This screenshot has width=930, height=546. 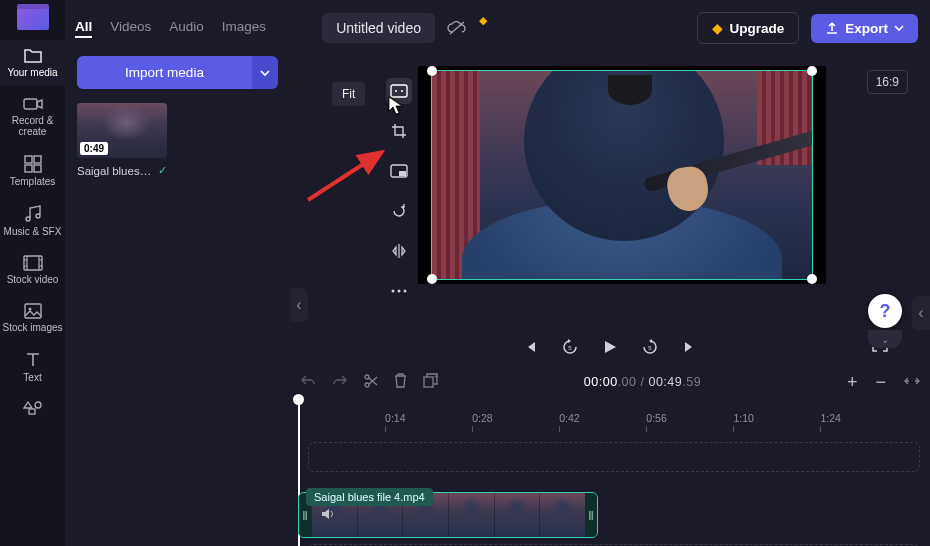 What do you see at coordinates (170, 28) in the screenshot?
I see `media-tabs: All Videos Audio Images` at bounding box center [170, 28].